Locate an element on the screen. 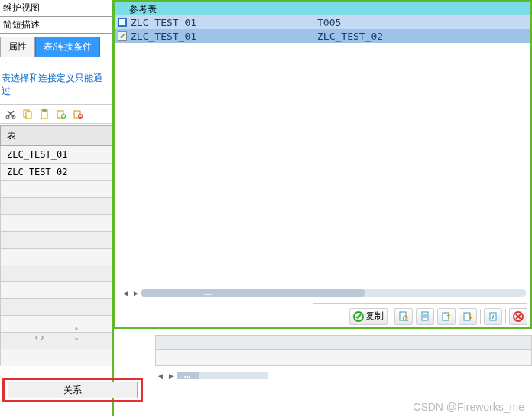 This screenshot has height=416, width=532. ref-cell-target: T005 is located at coordinates (409, 23).